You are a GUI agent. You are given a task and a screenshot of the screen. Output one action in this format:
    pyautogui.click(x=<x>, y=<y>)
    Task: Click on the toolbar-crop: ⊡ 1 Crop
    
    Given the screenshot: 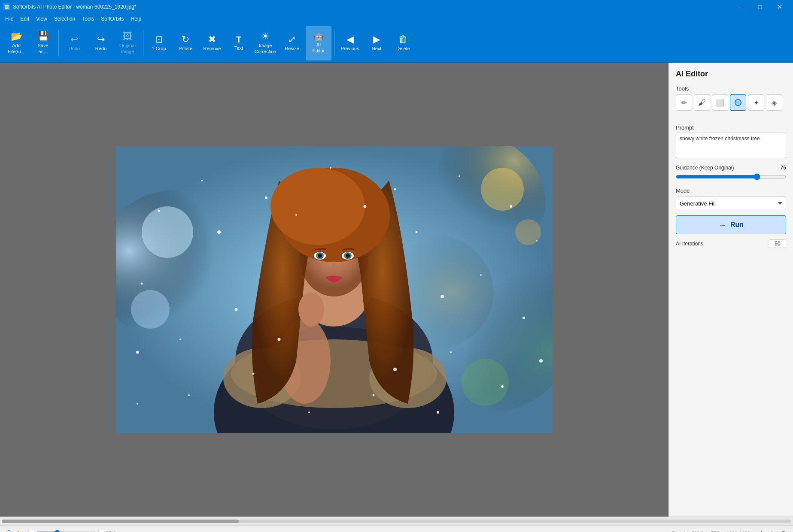 What is the action you would take?
    pyautogui.click(x=159, y=43)
    